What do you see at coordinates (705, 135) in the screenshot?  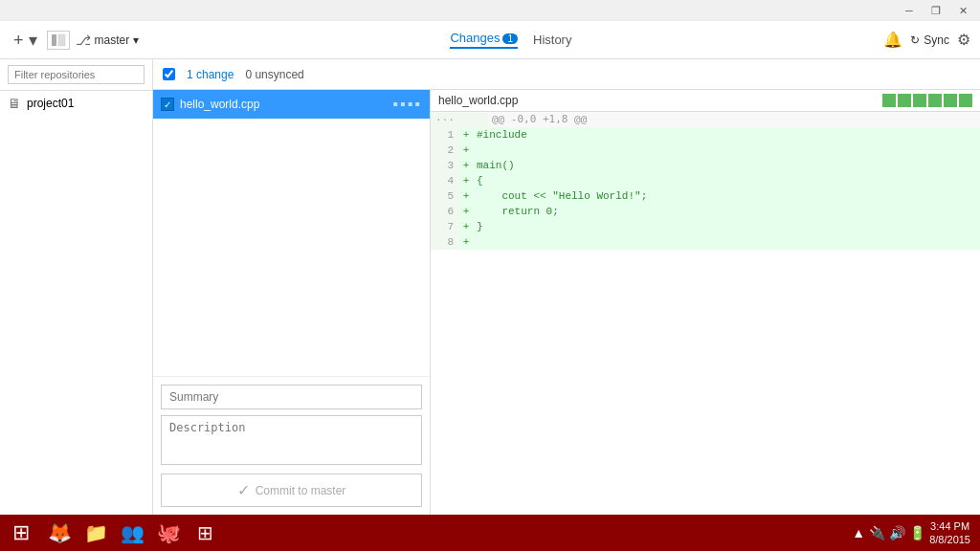 I see `diff-line: 1 + #include` at bounding box center [705, 135].